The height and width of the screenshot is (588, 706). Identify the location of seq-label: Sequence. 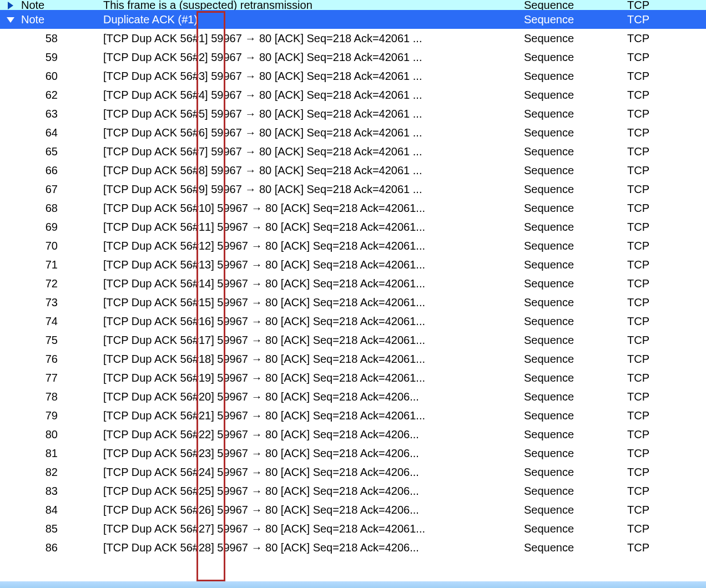
(574, 5).